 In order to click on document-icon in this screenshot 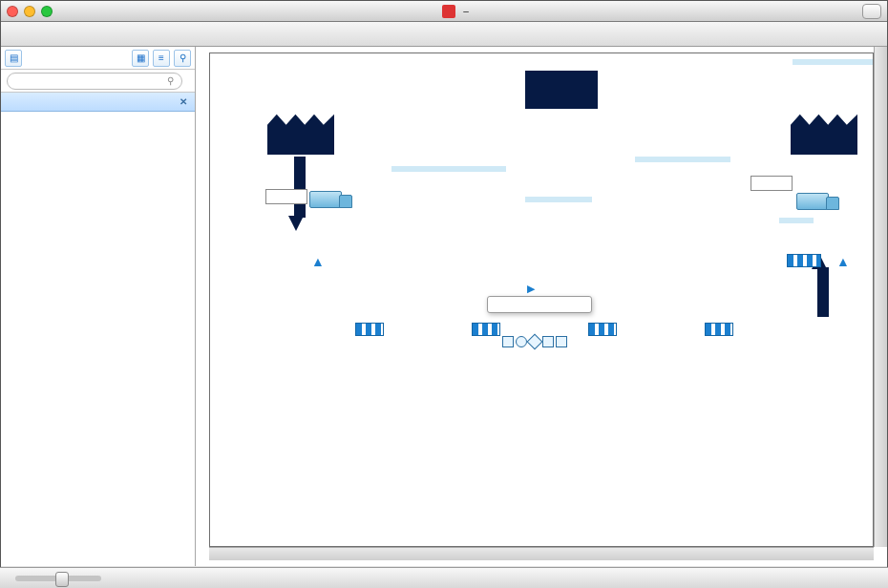, I will do `click(449, 11)`.